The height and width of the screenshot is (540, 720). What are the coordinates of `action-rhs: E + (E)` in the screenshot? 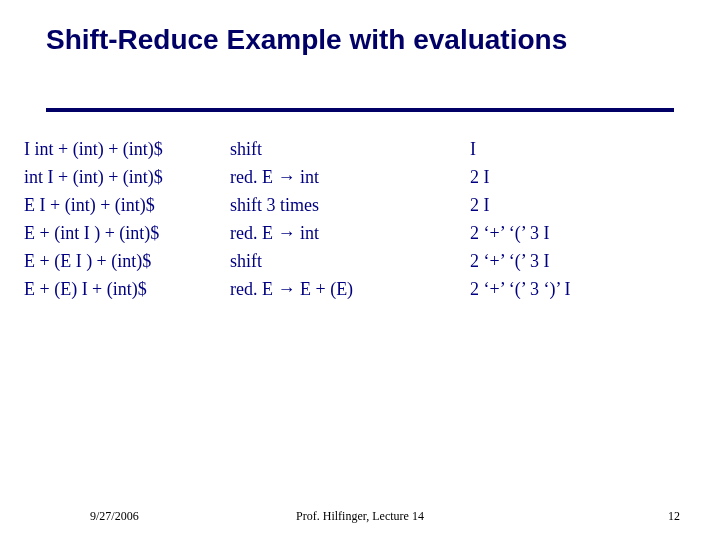 It's located at (324, 289).